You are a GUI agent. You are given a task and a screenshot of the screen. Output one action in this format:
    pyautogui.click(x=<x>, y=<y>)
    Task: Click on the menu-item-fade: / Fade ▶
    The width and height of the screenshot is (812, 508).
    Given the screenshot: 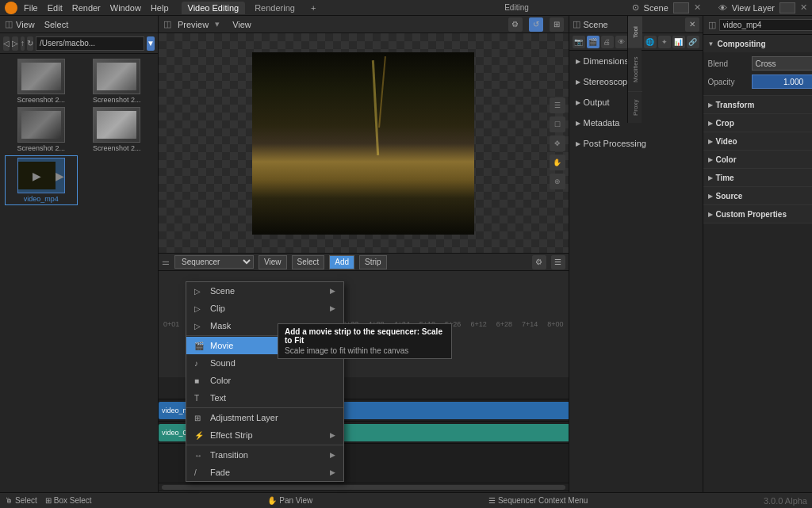 What is the action you would take?
    pyautogui.click(x=265, y=472)
    